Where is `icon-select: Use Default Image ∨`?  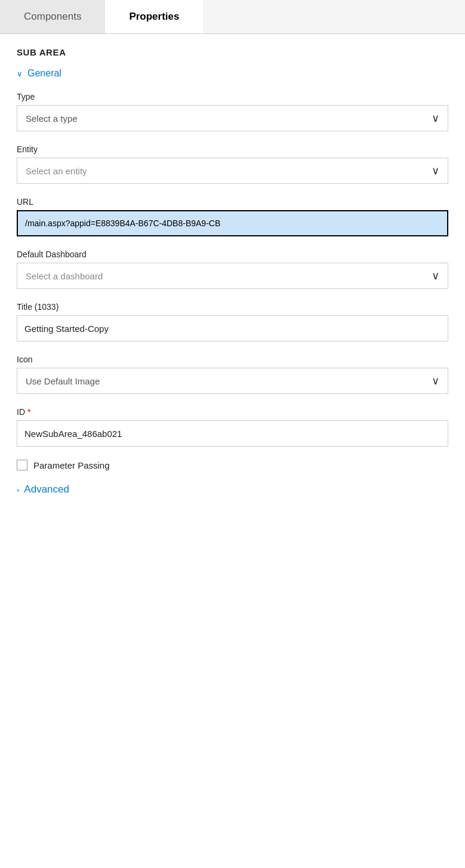 icon-select: Use Default Image ∨ is located at coordinates (233, 381).